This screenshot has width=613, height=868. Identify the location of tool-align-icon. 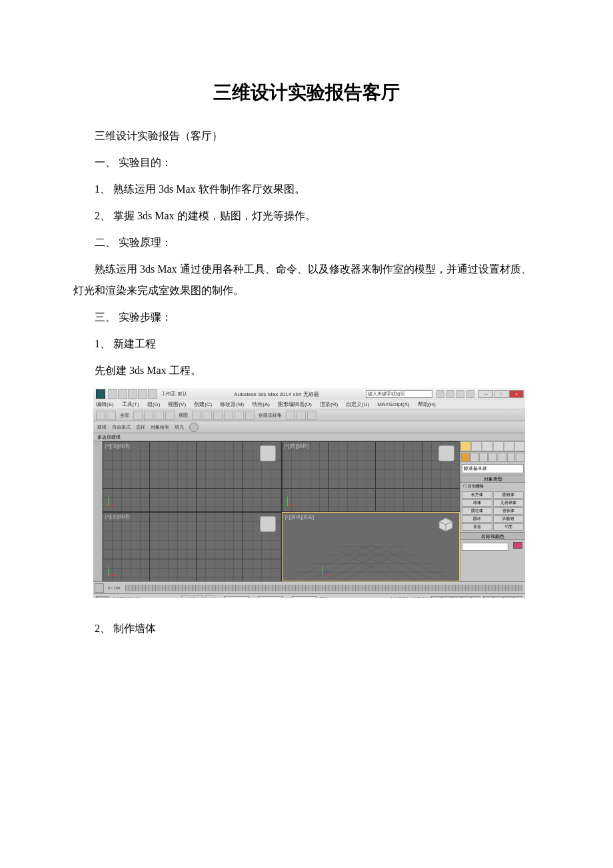
(207, 415).